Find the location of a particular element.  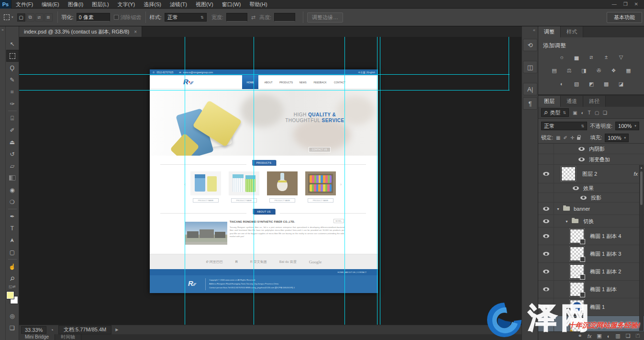

intersect-selection-button: ⧈ is located at coordinates (49, 17).